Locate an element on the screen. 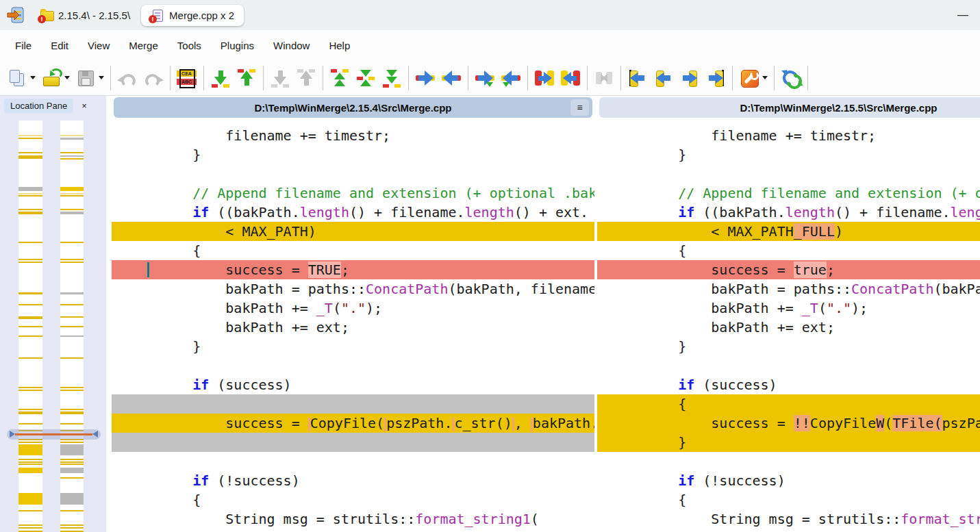  right-pane-path: D:\Temp\WinMerge\2.15.5\Src\Merge.cpp is located at coordinates (839, 108).